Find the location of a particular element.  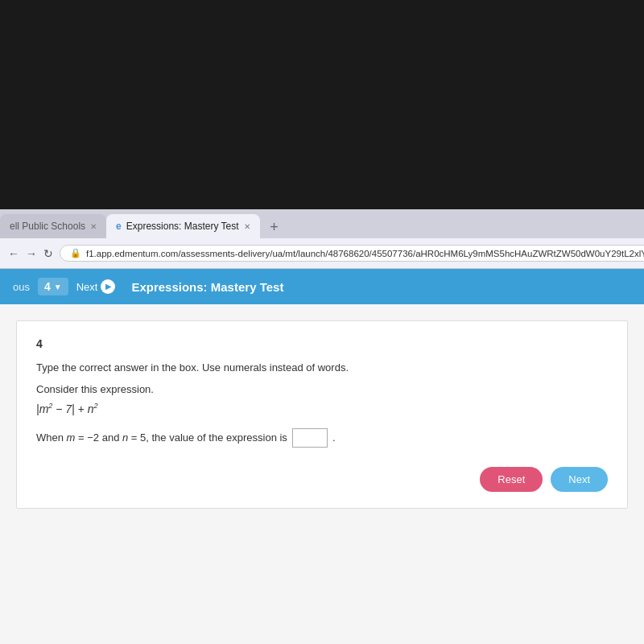

button-row: Reset Next is located at coordinates (322, 480).